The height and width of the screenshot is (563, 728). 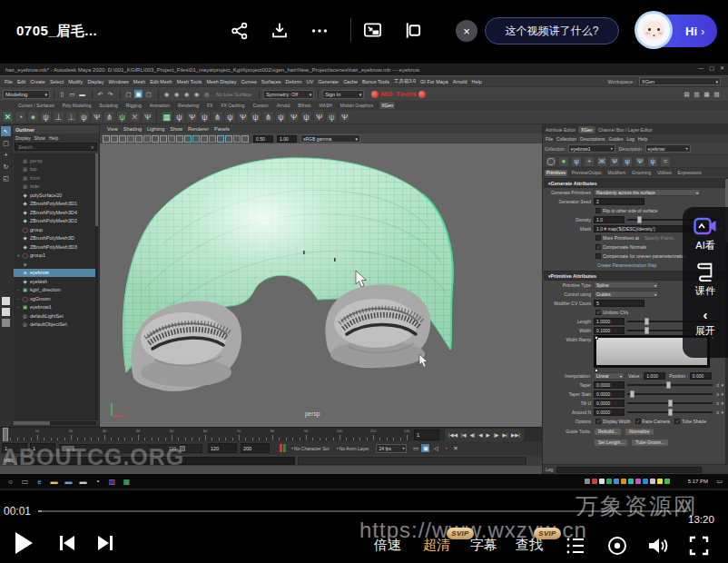 What do you see at coordinates (5, 143) in the screenshot?
I see `toolbox-tool-icon: ▢` at bounding box center [5, 143].